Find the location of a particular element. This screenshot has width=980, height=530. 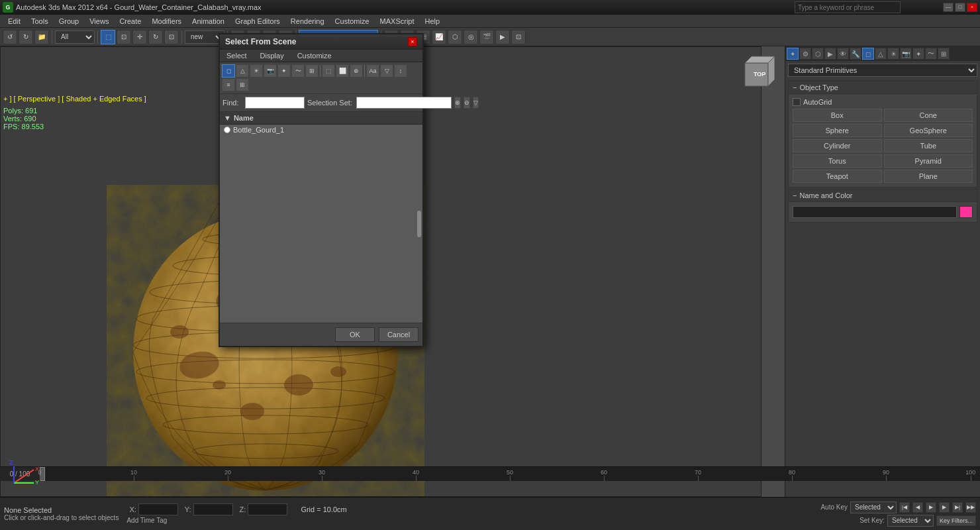

rp-tab-create: ✦ is located at coordinates (793, 54).